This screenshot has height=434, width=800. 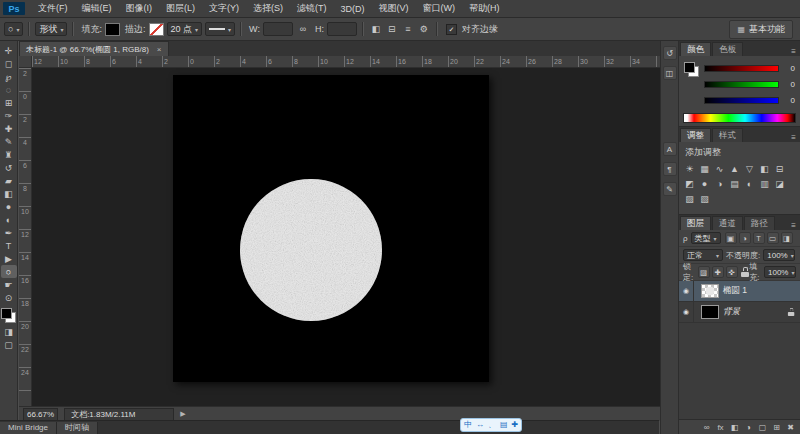 What do you see at coordinates (718, 272) in the screenshot?
I see `lock-pixels-icon: ✚` at bounding box center [718, 272].